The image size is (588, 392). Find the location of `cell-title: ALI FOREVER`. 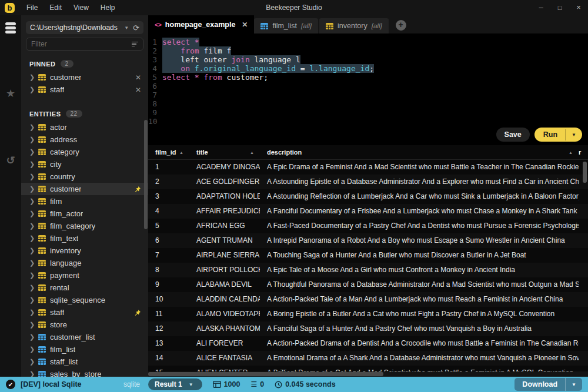

cell-title: ALI FOREVER is located at coordinates (225, 343).